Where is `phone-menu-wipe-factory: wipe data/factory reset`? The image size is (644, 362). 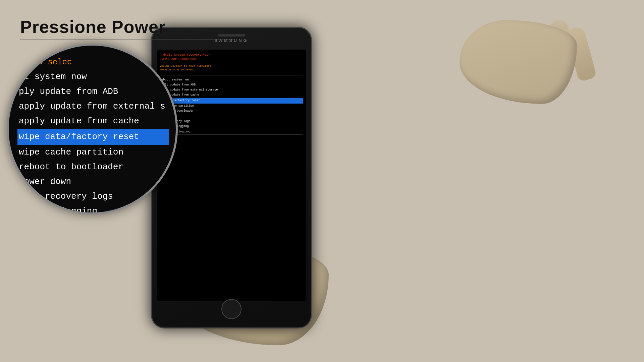
phone-menu-wipe-factory: wipe data/factory reset is located at coordinates (231, 101).